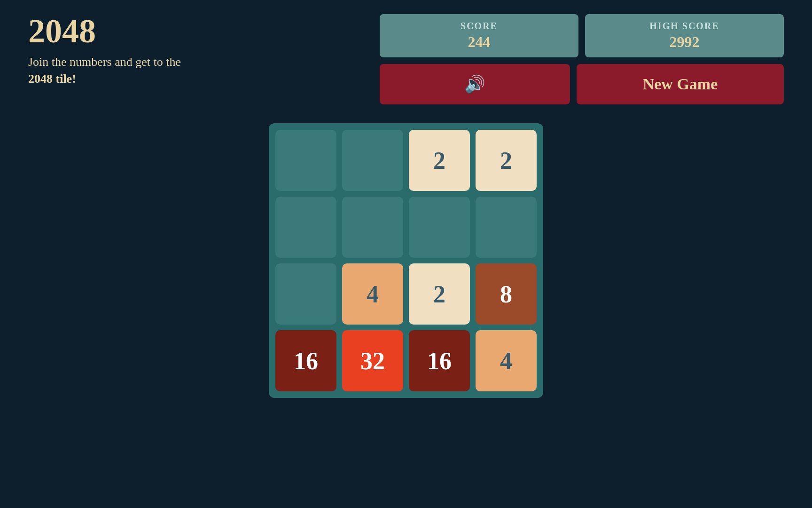  Describe the element at coordinates (582, 59) in the screenshot. I see `controls-area: SCORE 244 HIGH SCORE 2992 🔊 New Game` at that location.